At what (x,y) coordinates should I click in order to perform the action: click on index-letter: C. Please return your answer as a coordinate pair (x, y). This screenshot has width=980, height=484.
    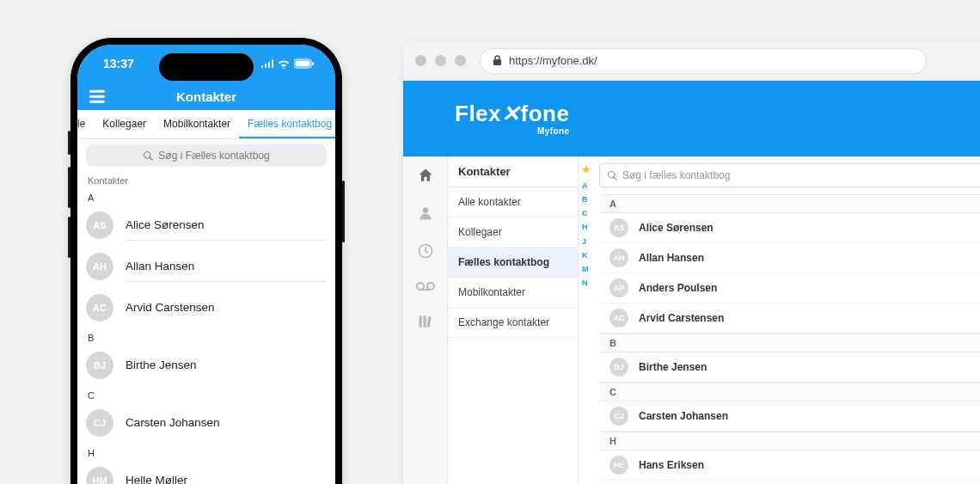
    Looking at the image, I should click on (589, 213).